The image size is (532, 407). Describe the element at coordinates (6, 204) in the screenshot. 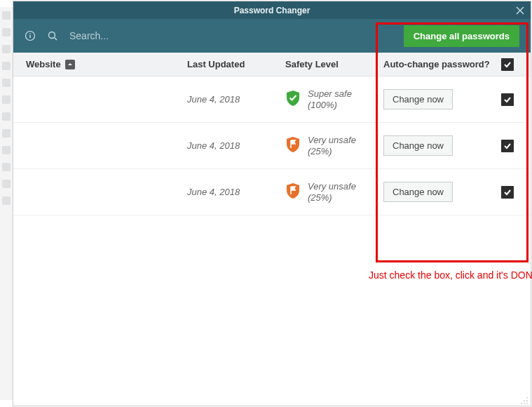

I see `background-sidebar` at that location.